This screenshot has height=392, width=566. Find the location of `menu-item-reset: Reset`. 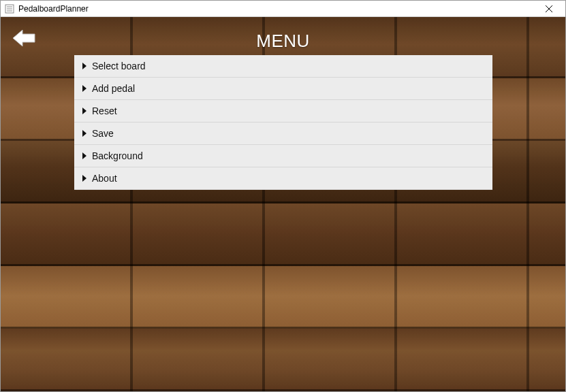

menu-item-reset: Reset is located at coordinates (283, 112).